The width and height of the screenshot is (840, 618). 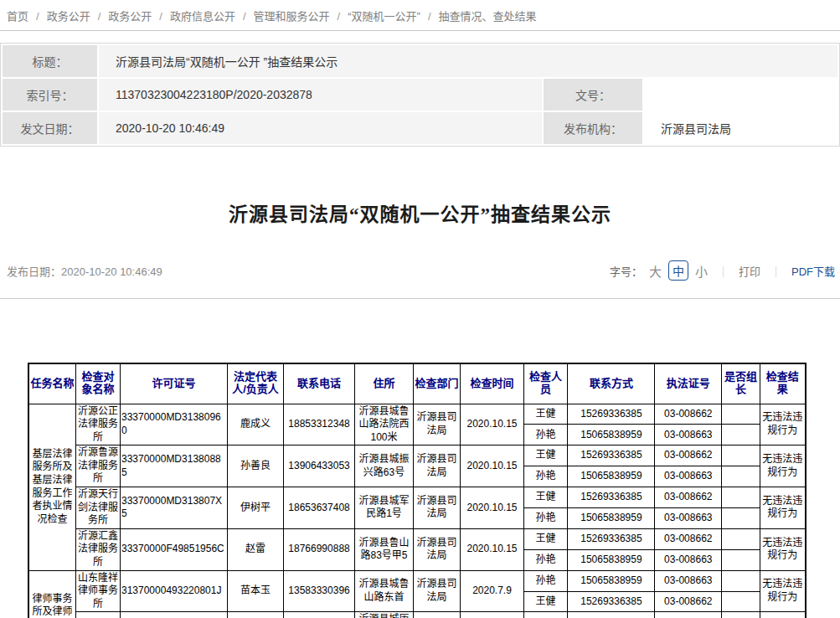 What do you see at coordinates (256, 591) in the screenshot?
I see `legal-rep-cell: 苗本玉` at bounding box center [256, 591].